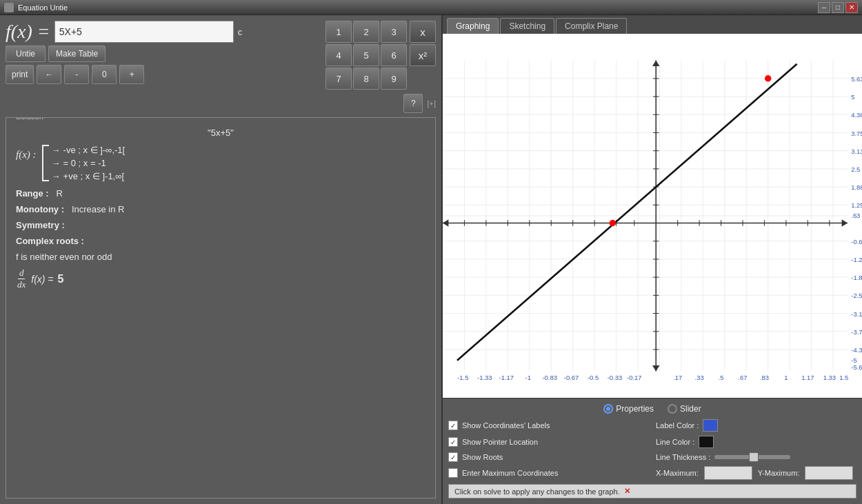 The image size is (862, 504). Describe the element at coordinates (394, 79) in the screenshot. I see `calc-btn-9: 9` at that location.